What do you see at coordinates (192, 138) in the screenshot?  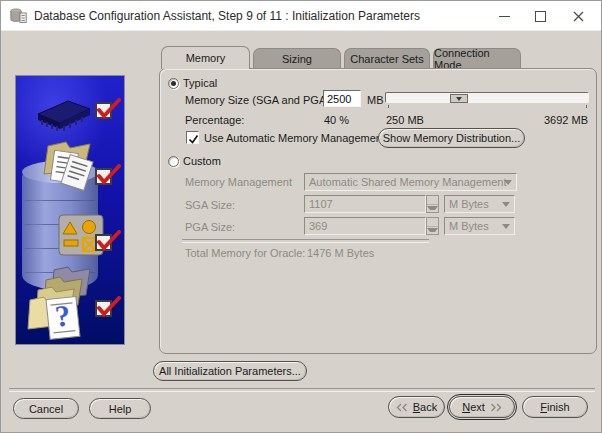 I see `use-amm-checkbox` at bounding box center [192, 138].